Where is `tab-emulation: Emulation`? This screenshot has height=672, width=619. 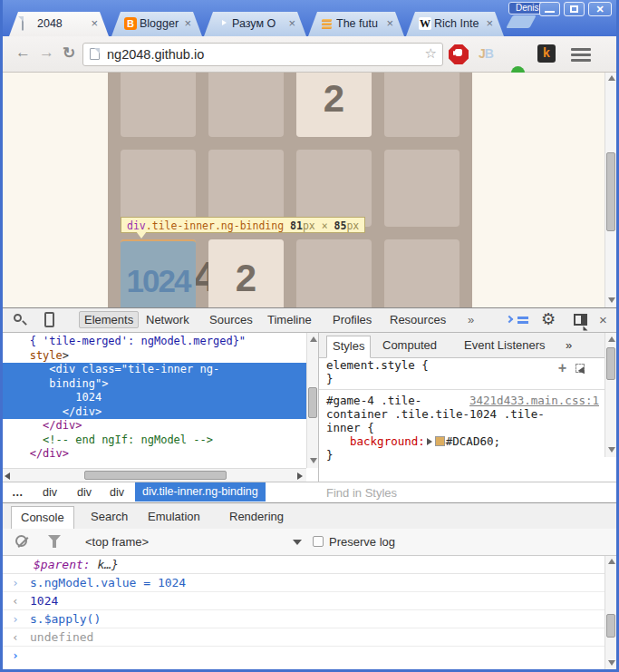
tab-emulation: Emulation is located at coordinates (174, 517).